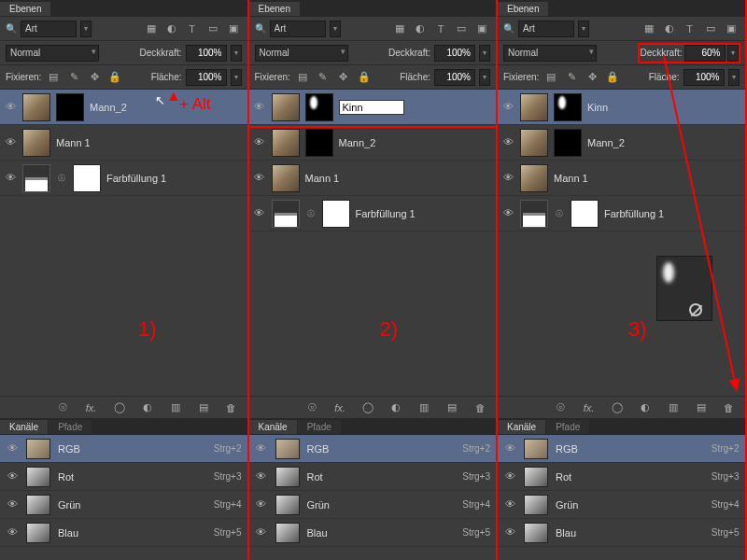 Image resolution: width=747 pixels, height=560 pixels. What do you see at coordinates (123, 505) in the screenshot?
I see `channel-row: 👁 Grün Strg+4` at bounding box center [123, 505].